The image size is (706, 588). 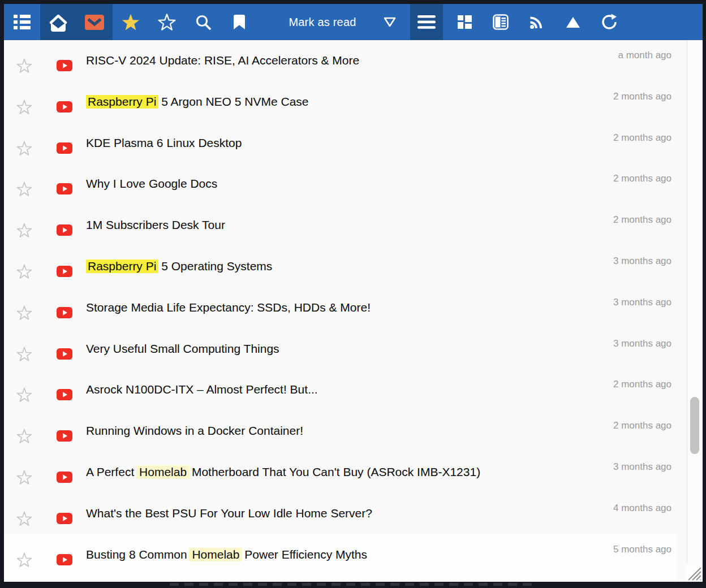 I want to click on toolbar: Mark as read, so click(x=353, y=22).